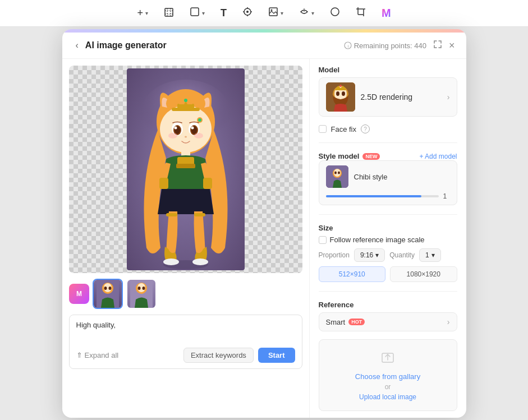 The height and width of the screenshot is (420, 528). I want to click on dialog-title-area: ‹ AI image generator, so click(120, 45).